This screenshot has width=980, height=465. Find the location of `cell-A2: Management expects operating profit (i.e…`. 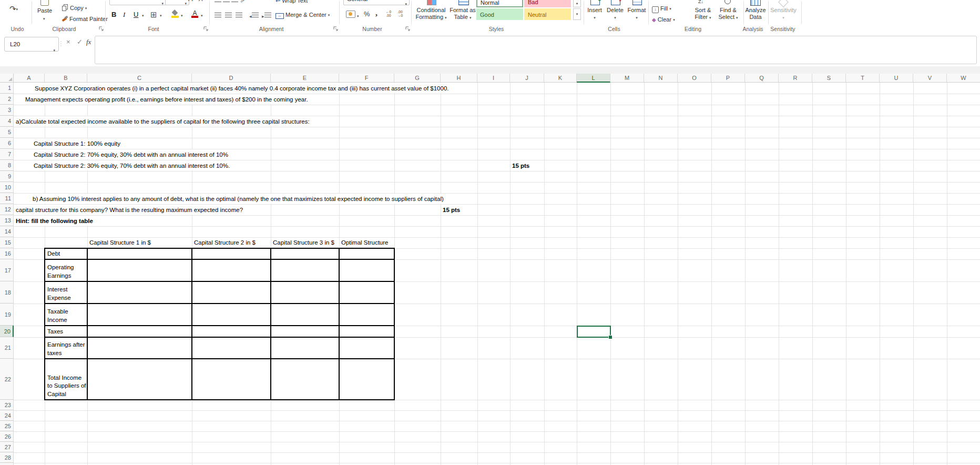

cell-A2: Management expects operating profit (i.e… is located at coordinates (167, 99).